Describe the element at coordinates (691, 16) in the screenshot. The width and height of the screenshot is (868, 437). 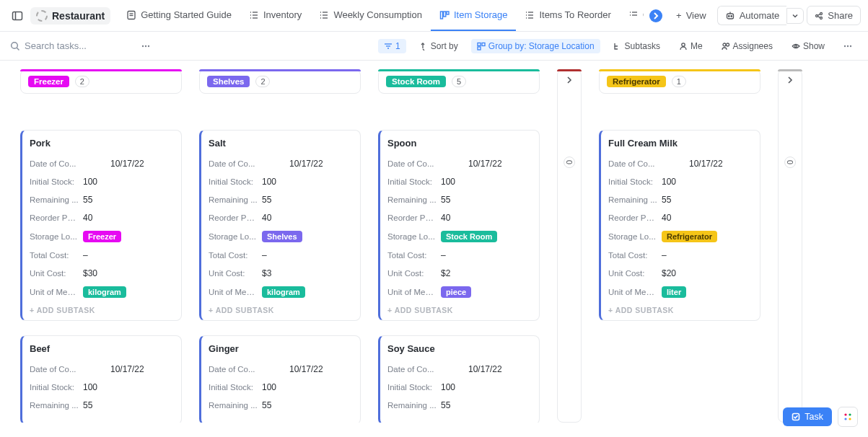
I see `add-view-button: + View` at that location.